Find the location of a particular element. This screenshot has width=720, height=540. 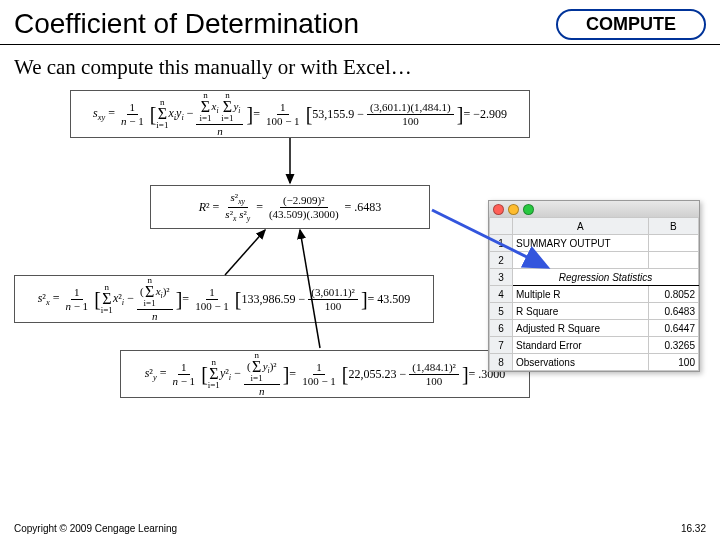

sx2-result: = 43.509 is located at coordinates (390, 300).